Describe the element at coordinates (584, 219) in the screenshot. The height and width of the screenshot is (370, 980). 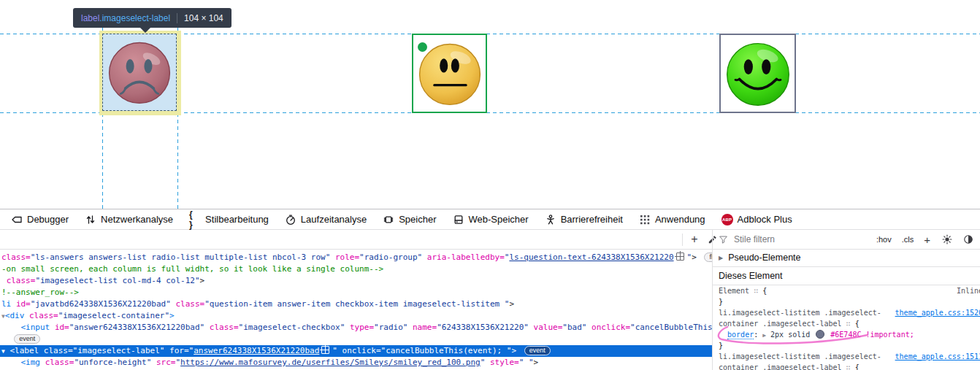
I see `tab-accessibility: Barrierefreiheit` at that location.